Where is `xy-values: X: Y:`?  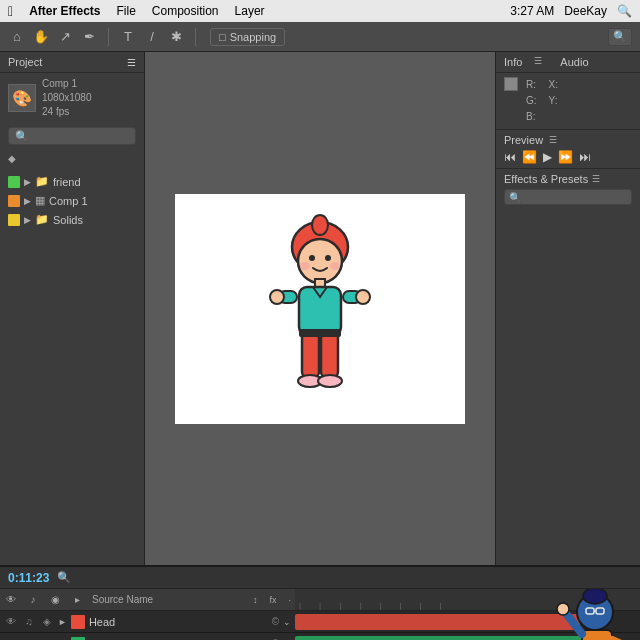 xy-values: X: Y: is located at coordinates (554, 93).